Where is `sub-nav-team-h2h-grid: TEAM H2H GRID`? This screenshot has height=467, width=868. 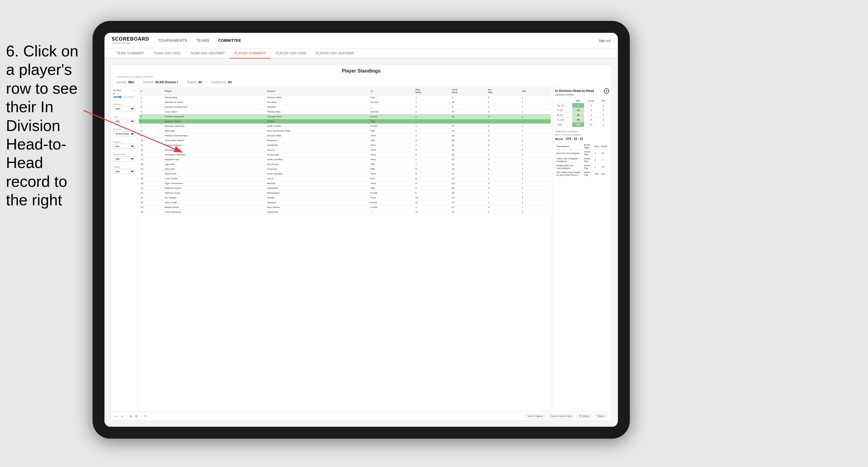
sub-nav-team-h2h-grid: TEAM H2H GRID is located at coordinates (167, 53).